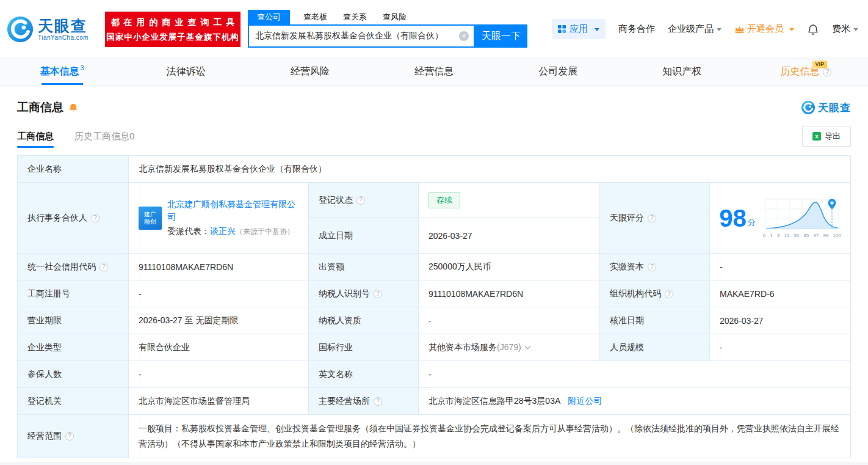 This screenshot has height=465, width=868. What do you see at coordinates (806, 72) in the screenshot?
I see `tab-history-info: VIP 历史信息` at bounding box center [806, 72].